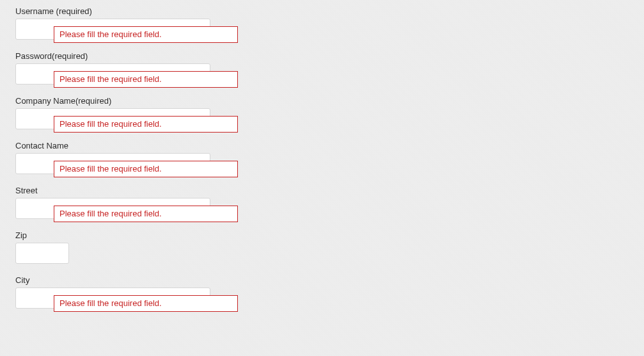  I want to click on zip-input-wrap, so click(330, 254).